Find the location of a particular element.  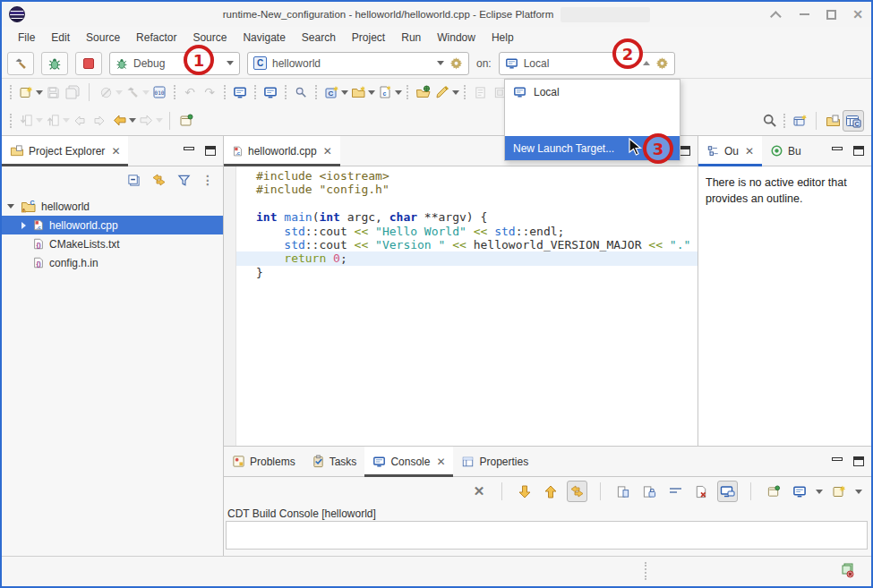

launch-target-select: Local is located at coordinates (587, 64).